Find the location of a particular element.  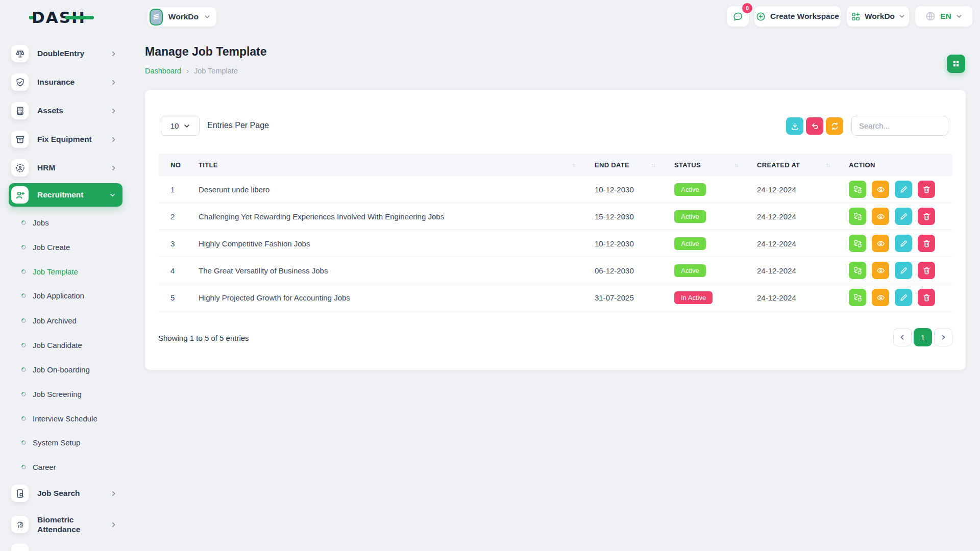

entries-per-page-select: 10 is located at coordinates (180, 126).